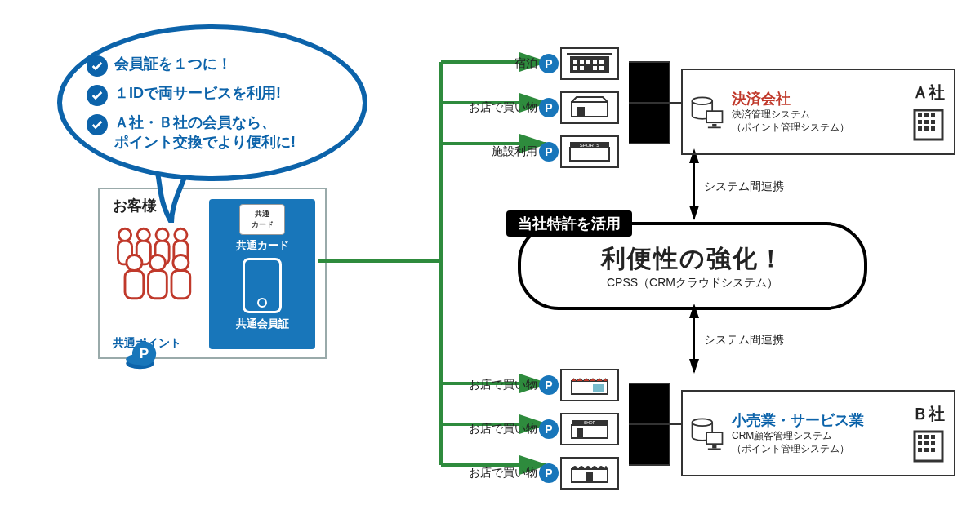  What do you see at coordinates (538, 429) in the screenshot?
I see `service-row: お店で買い物 P SHOP` at bounding box center [538, 429].